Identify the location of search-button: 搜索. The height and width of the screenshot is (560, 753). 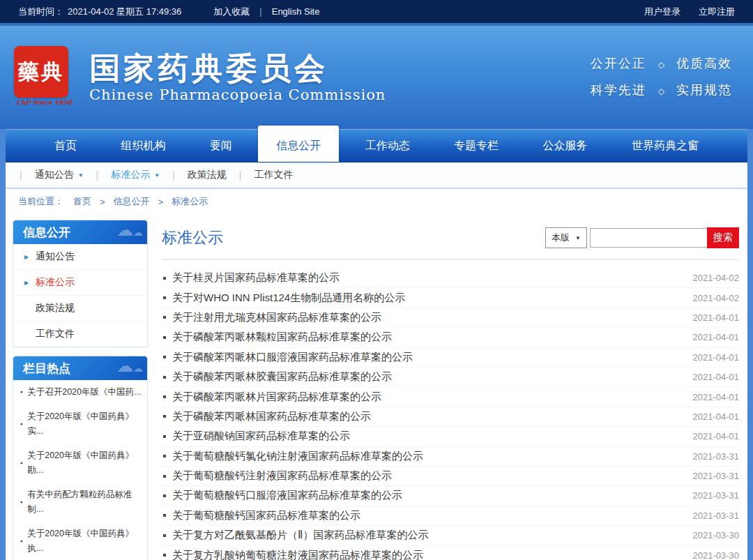
(723, 238).